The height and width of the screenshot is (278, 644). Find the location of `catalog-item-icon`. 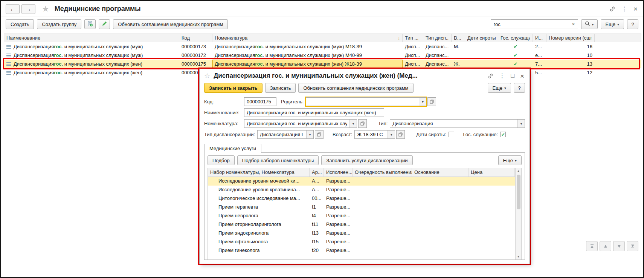

catalog-item-icon is located at coordinates (9, 64).